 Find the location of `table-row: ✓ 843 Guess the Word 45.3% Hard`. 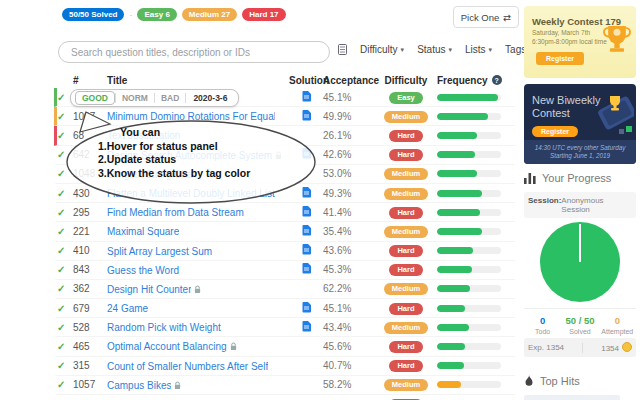

table-row: ✓ 843 Guess the Word 45.3% Hard is located at coordinates (284, 270).